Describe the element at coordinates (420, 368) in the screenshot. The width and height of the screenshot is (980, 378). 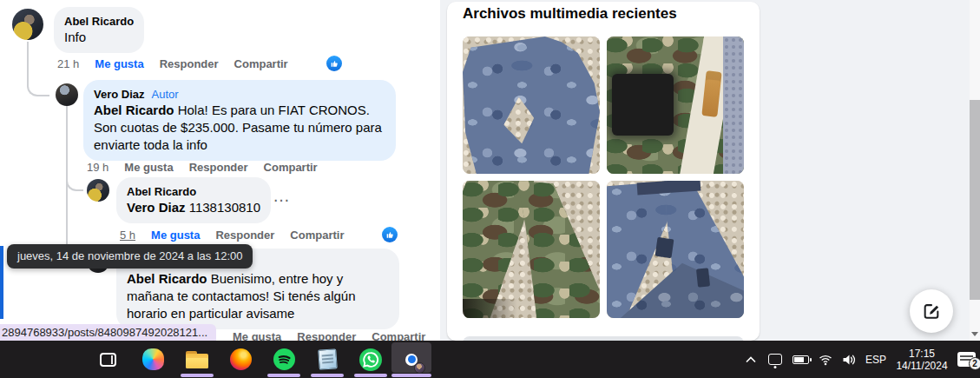
I see `chrome-profile-avatar` at that location.